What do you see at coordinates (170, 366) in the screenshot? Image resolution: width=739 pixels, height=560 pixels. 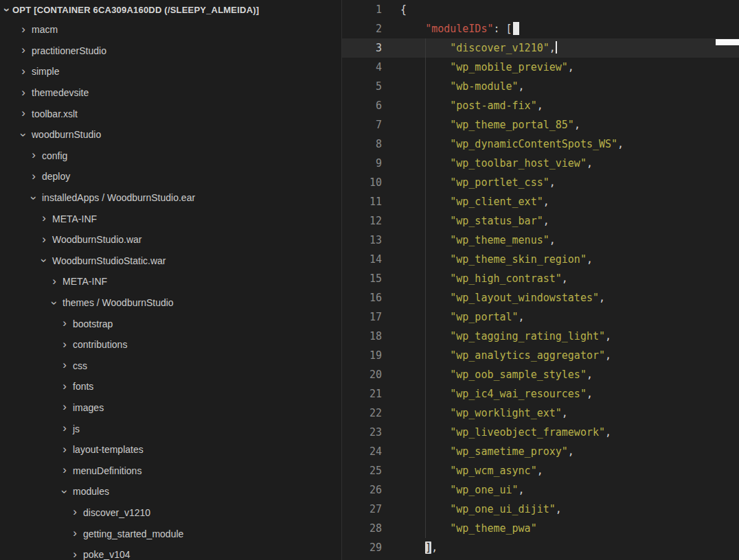 I see `tree-item-css: ›css` at bounding box center [170, 366].